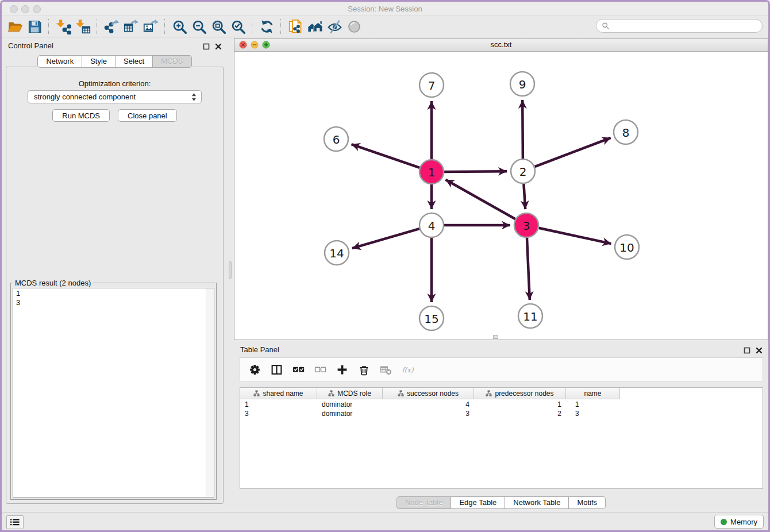  What do you see at coordinates (679, 26) in the screenshot?
I see `search-box` at bounding box center [679, 26].